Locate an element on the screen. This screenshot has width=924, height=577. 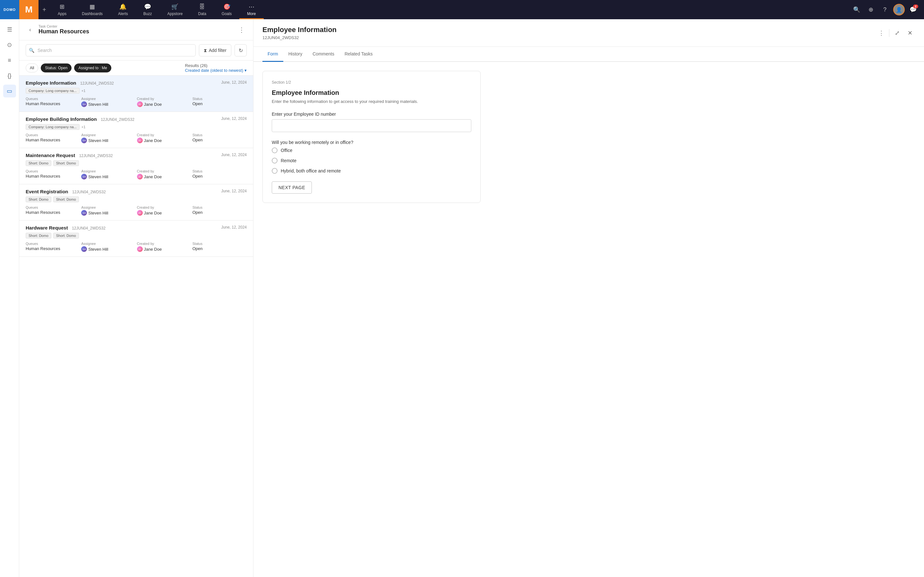
add-button: ⊕ is located at coordinates (871, 10).